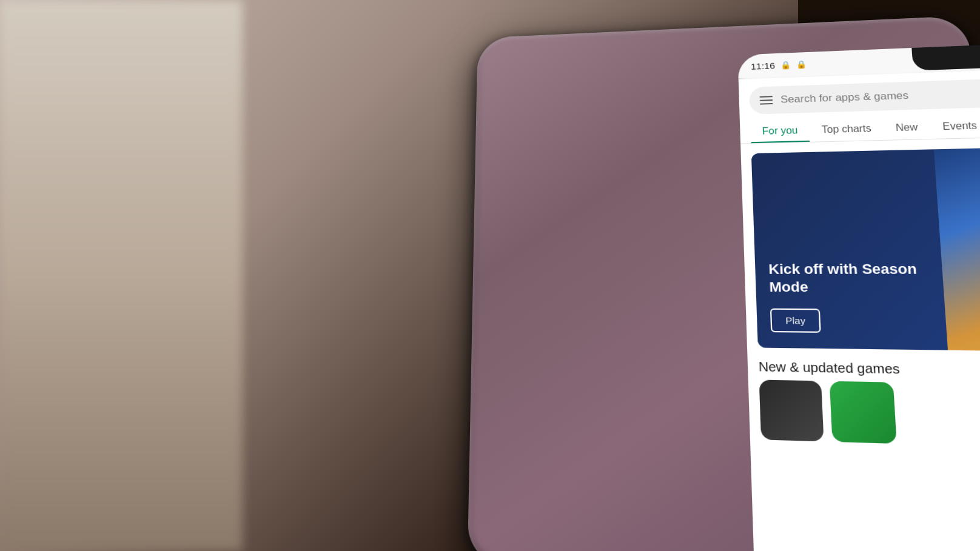 The width and height of the screenshot is (980, 551). What do you see at coordinates (767, 100) in the screenshot?
I see `hamburger-icon` at bounding box center [767, 100].